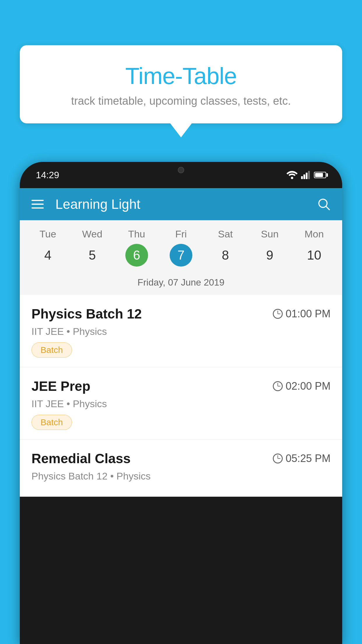 This screenshot has width=362, height=644. What do you see at coordinates (302, 459) in the screenshot?
I see `item-time: 05:25 PM` at bounding box center [302, 459].